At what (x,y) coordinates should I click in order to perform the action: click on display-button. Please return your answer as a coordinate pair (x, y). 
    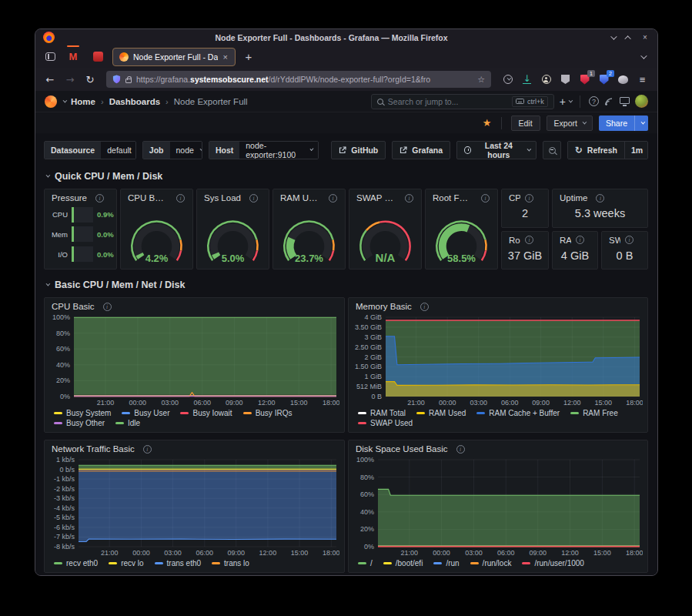
    Looking at the image, I should click on (625, 102).